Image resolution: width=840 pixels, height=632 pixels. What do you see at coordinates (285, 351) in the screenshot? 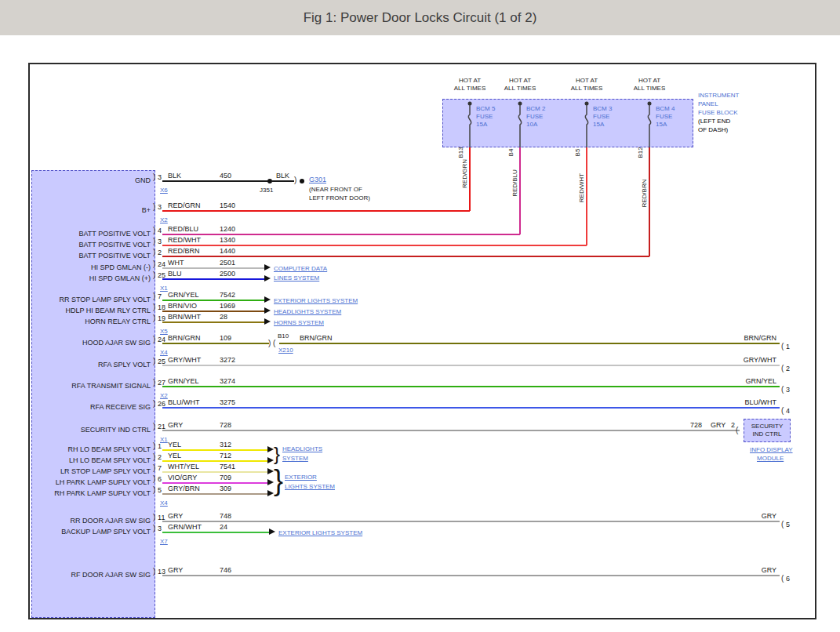
I see `connector-link-x210: X210` at bounding box center [285, 351].